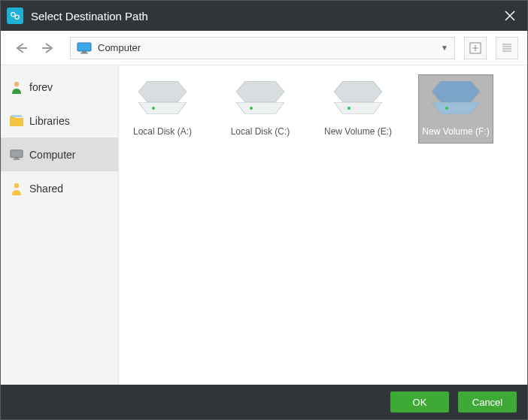 This screenshot has height=420, width=528. I want to click on navbar: Computer ▼, so click(264, 48).